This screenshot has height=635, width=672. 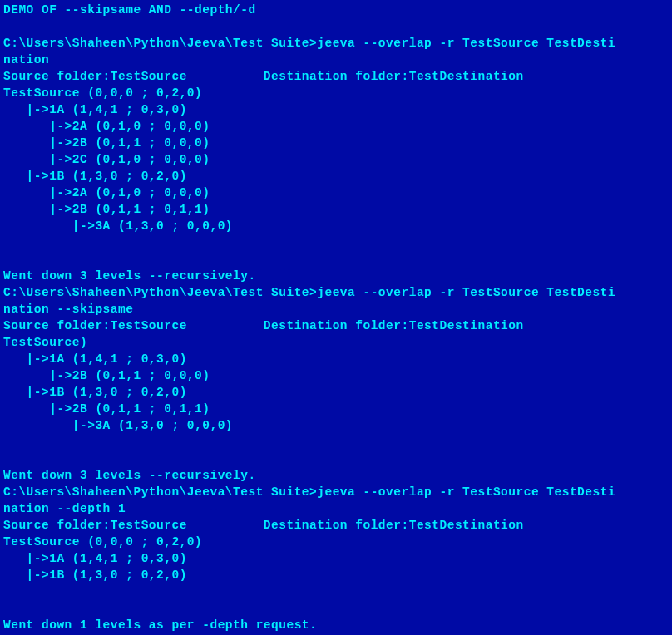 What do you see at coordinates (336, 509) in the screenshot?
I see `terminal-line: nation --depth 1` at bounding box center [336, 509].